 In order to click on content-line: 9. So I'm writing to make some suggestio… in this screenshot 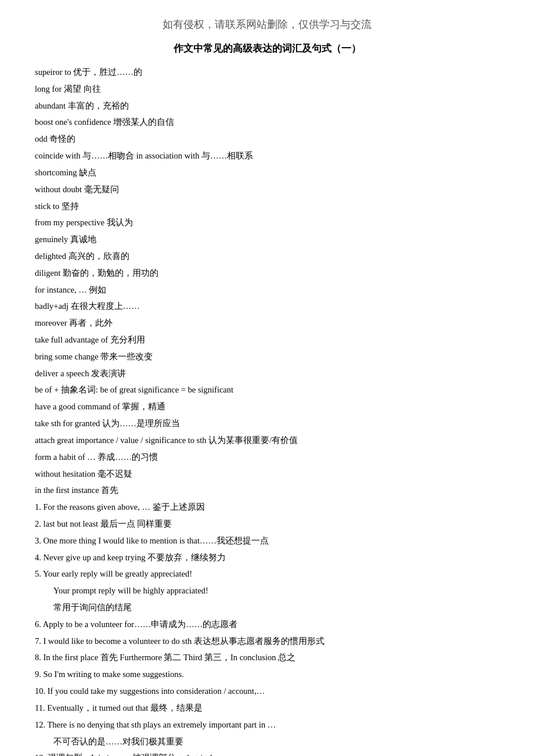, I will do `click(267, 675)`.